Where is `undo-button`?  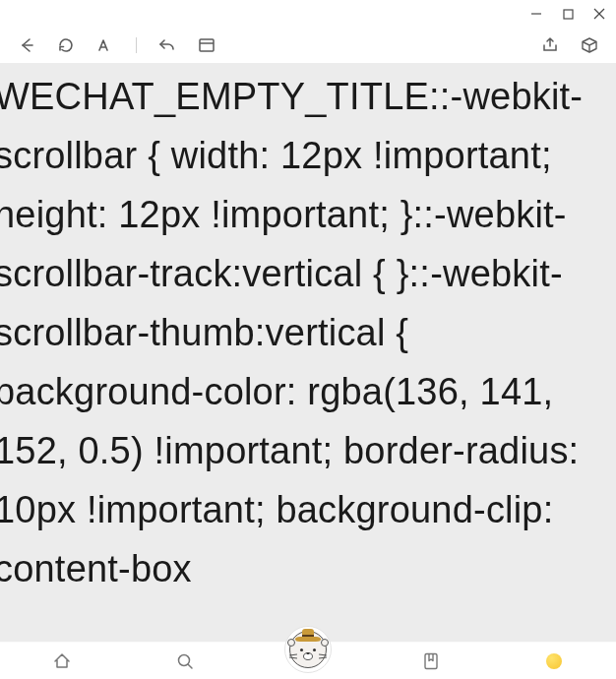
undo-button is located at coordinates (167, 45).